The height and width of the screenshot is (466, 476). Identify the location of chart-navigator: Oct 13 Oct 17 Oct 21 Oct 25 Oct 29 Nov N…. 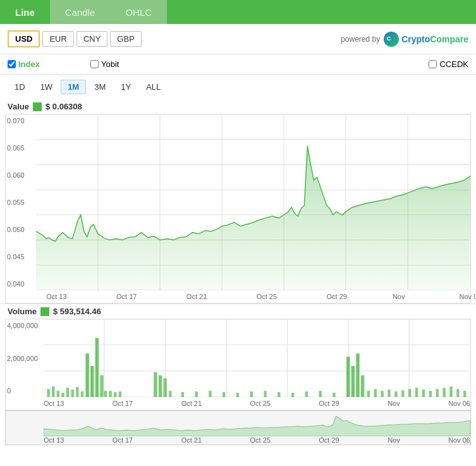
(238, 427).